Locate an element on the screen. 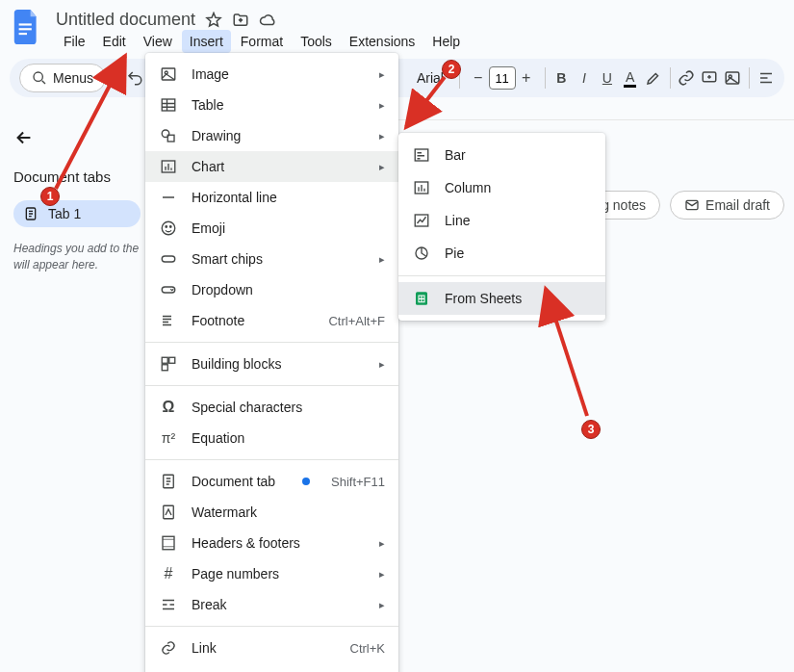 The width and height of the screenshot is (794, 672). insert-document-tab-item: Document tab Shift+F11 is located at coordinates (271, 481).